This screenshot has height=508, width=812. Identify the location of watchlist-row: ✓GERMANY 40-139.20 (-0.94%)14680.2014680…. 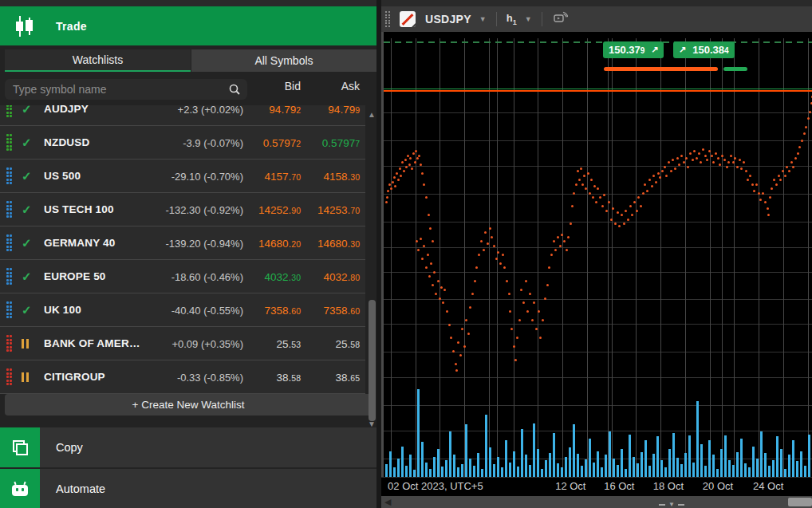
(183, 243).